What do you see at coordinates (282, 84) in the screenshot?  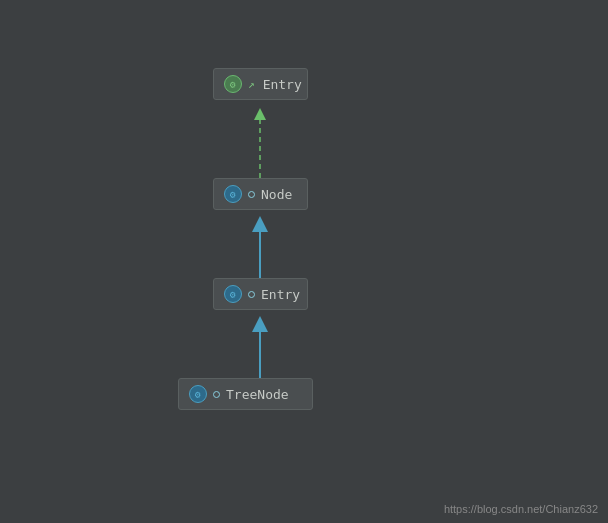 I see `entry-top-label: Entry` at bounding box center [282, 84].